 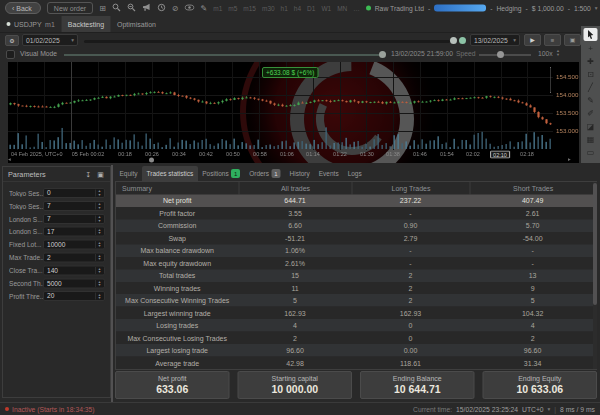 I want to click on stats-row: Winning trades1129, so click(x=356, y=288).